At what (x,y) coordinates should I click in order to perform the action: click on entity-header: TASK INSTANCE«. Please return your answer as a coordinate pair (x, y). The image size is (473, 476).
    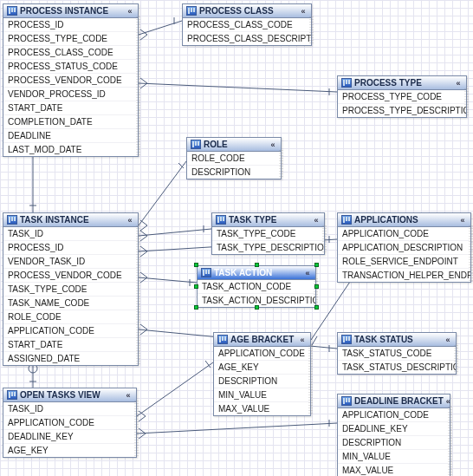
    Looking at the image, I should click on (71, 220).